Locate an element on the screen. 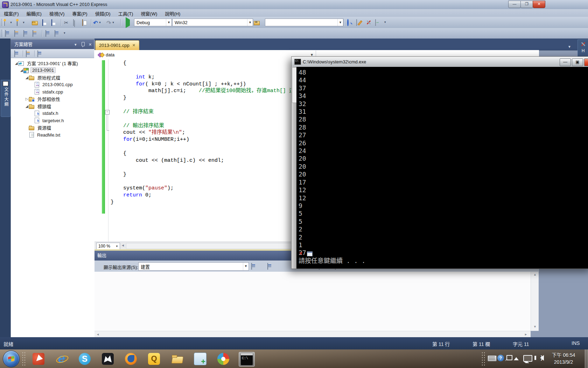 The image size is (588, 368). tab-close-icon: ✕ is located at coordinates (134, 46).